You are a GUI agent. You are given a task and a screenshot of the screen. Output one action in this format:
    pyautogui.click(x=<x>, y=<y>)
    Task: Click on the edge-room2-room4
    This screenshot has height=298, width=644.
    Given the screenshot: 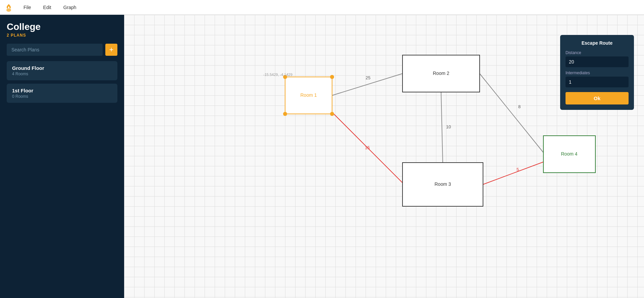 What is the action you would take?
    pyautogui.click(x=512, y=113)
    